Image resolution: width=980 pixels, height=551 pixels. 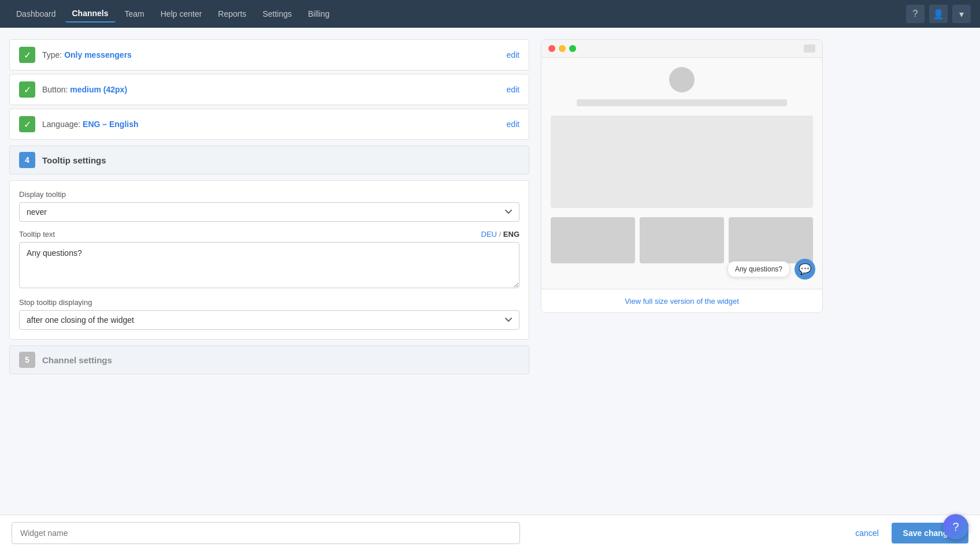 I want to click on tooltip-section-title: Tooltip settings, so click(x=74, y=161).